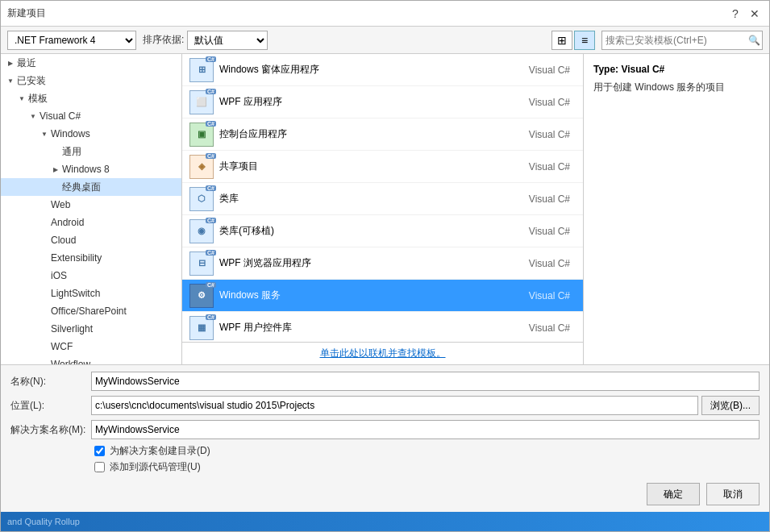 This screenshot has height=532, width=770. I want to click on template-item-class_lib: ⬡ C# 类库Visual C#, so click(382, 199).